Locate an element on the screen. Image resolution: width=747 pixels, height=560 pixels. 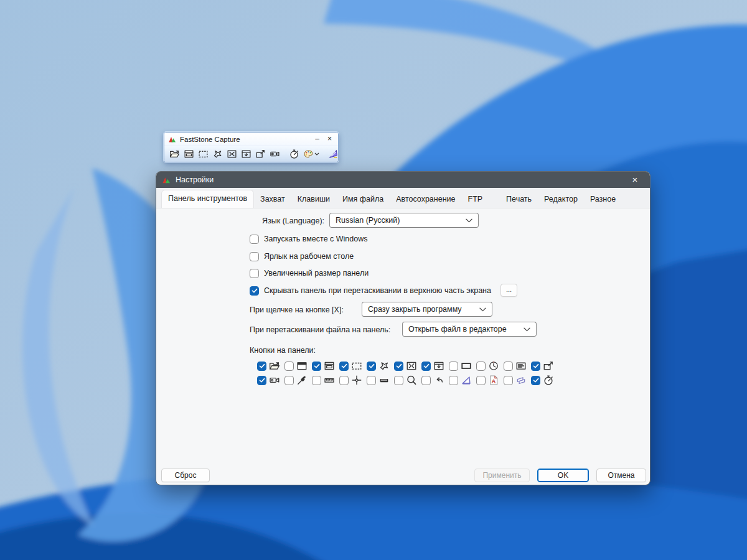
panel-button-convert-pdf: A is located at coordinates (488, 380).